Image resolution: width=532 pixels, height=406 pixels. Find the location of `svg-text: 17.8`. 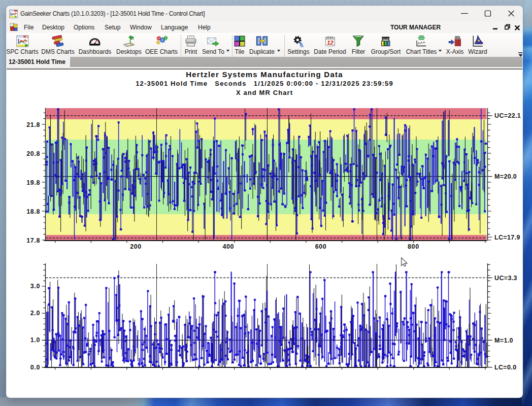

svg-text: 17.8 is located at coordinates (34, 241).